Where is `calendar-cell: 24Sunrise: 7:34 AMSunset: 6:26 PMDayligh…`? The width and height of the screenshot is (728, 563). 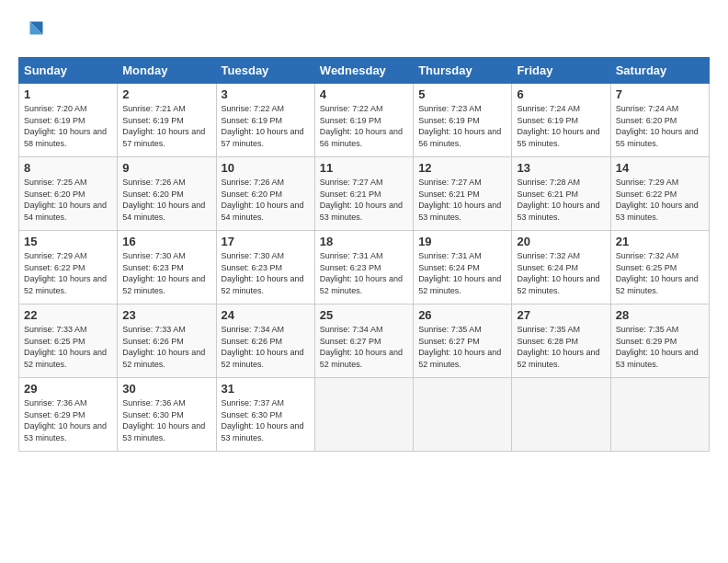
calendar-cell: 24Sunrise: 7:34 AMSunset: 6:26 PMDayligh… is located at coordinates (265, 341).